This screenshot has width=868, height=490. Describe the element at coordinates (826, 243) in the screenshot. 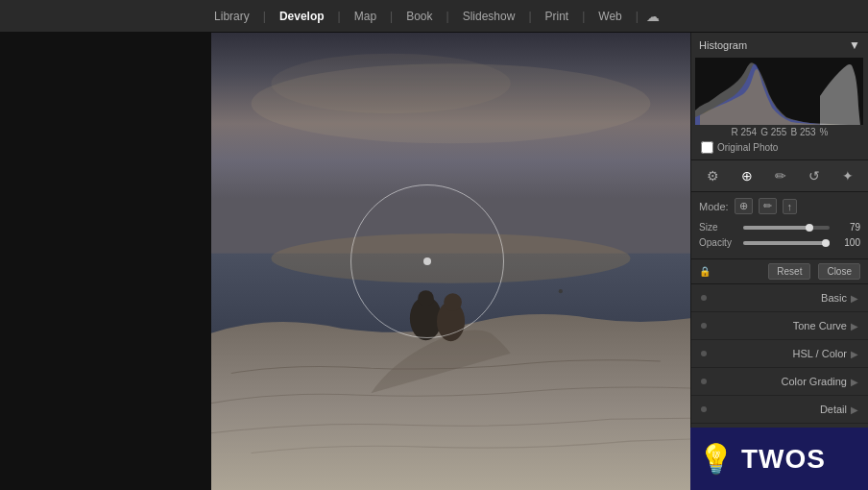

I see `opacity-slider-thumb` at that location.